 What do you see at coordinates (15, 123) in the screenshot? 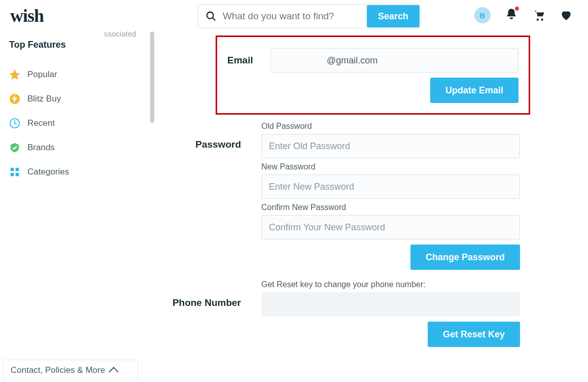
I see `clock-icon` at bounding box center [15, 123].